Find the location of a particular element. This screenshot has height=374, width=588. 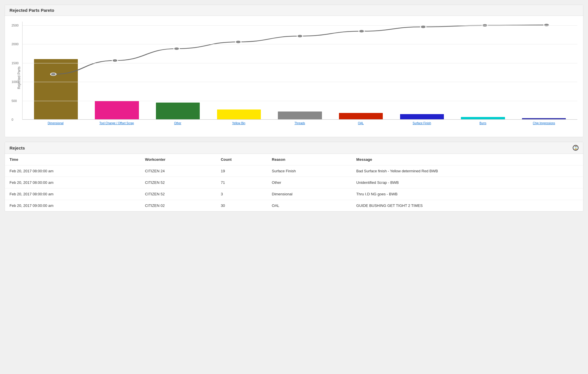

cell-message-2: Thru I.D NG goes - BWB is located at coordinates (468, 194).